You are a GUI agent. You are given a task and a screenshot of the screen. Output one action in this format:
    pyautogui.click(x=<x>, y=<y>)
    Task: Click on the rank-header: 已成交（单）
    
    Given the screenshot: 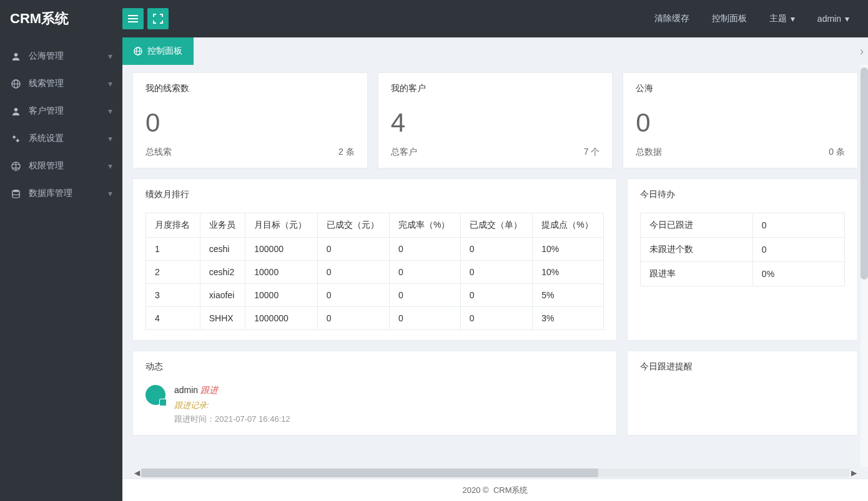 What is the action you would take?
    pyautogui.click(x=496, y=226)
    